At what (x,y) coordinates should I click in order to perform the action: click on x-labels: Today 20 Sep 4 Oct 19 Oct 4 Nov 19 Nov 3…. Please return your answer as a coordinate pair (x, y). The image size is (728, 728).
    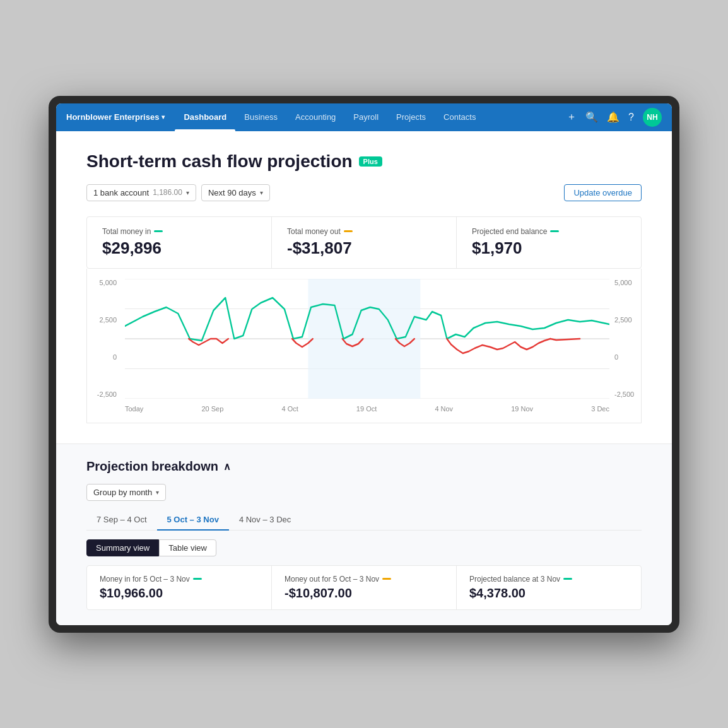
    Looking at the image, I should click on (367, 409).